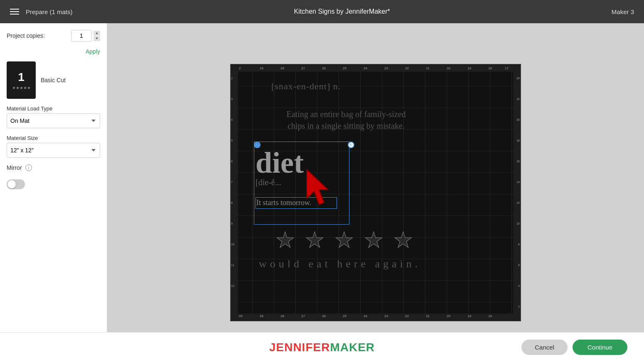  I want to click on header: Prepare (1 mats) Kitchen Signs by Jennif…, so click(322, 12).